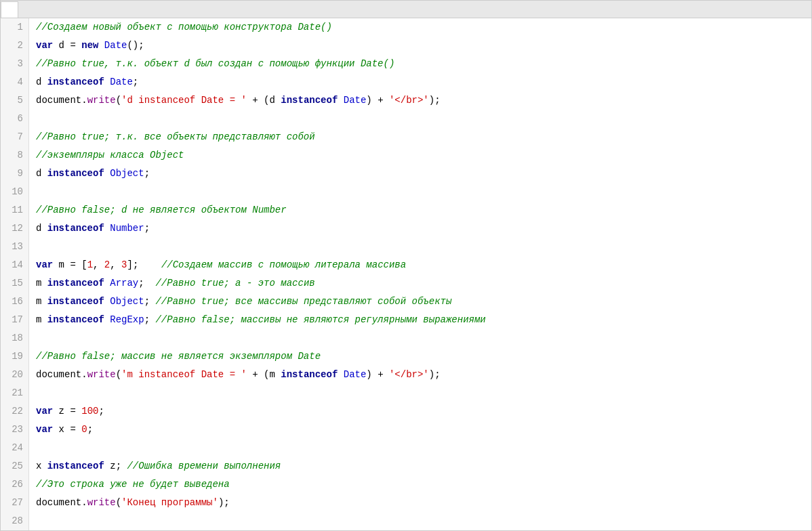  I want to click on comment-token: //Равно true; а - это массив, so click(235, 283).